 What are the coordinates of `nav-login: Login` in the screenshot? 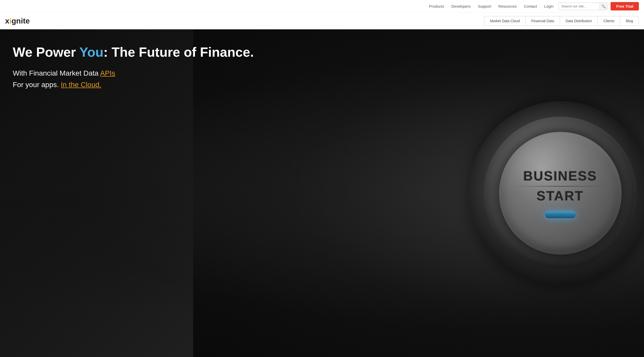 It's located at (549, 6).